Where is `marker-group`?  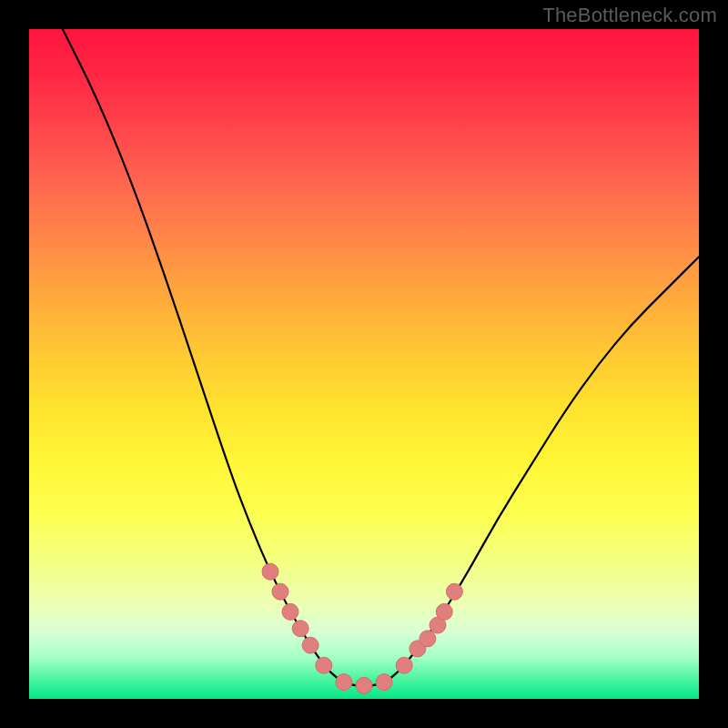 marker-group is located at coordinates (362, 628).